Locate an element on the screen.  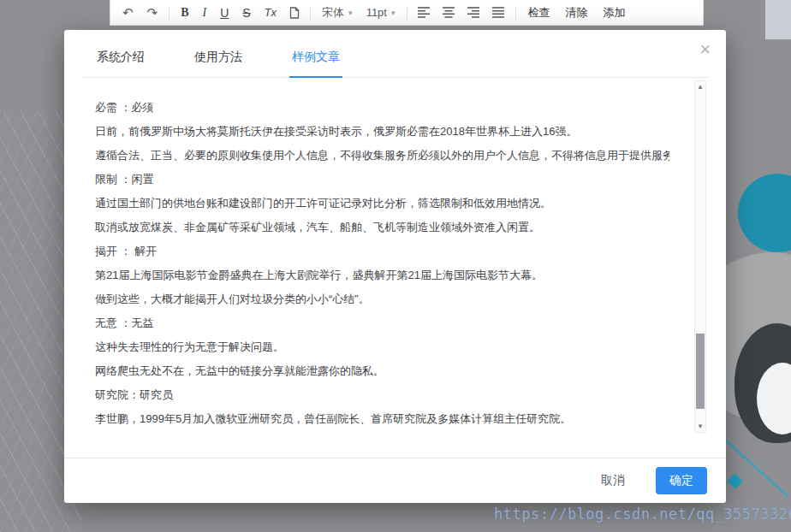
align-right-button is located at coordinates (474, 13).